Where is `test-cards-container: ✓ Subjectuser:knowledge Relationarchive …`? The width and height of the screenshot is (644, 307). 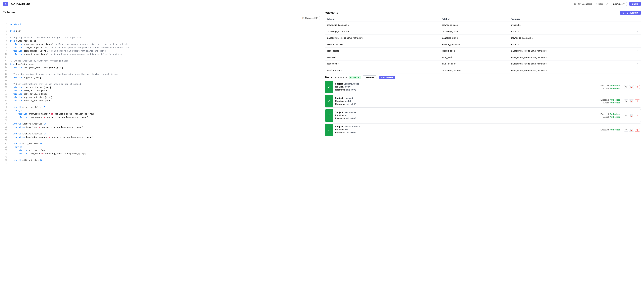
test-cards-container: ✓ Subjectuser:knowledge Relationarchive … is located at coordinates (483, 108).